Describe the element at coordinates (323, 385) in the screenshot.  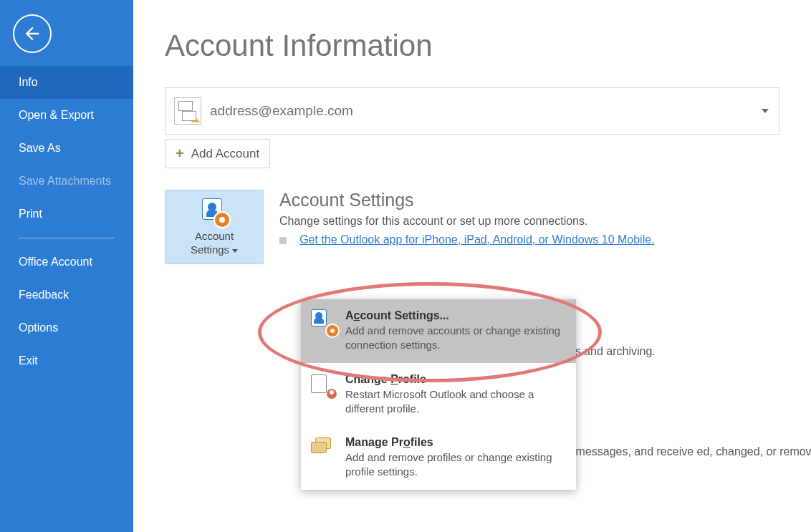
I see `chg-icon` at that location.